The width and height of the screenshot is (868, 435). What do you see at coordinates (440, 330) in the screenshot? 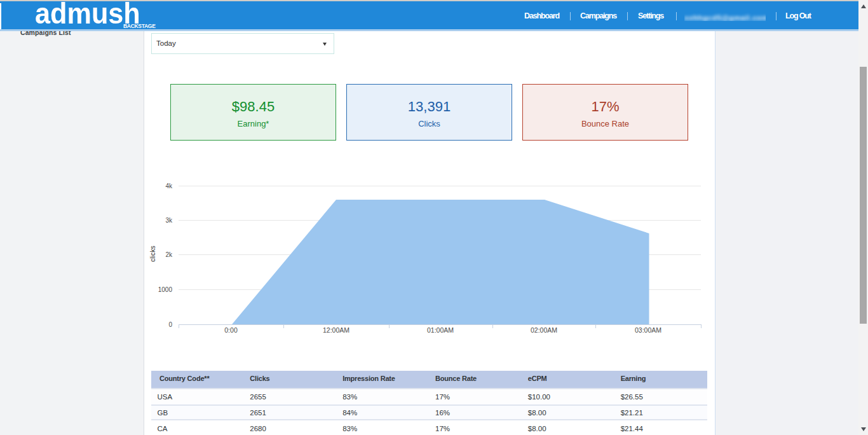
I see `svg-text: 01:00AM` at bounding box center [440, 330].